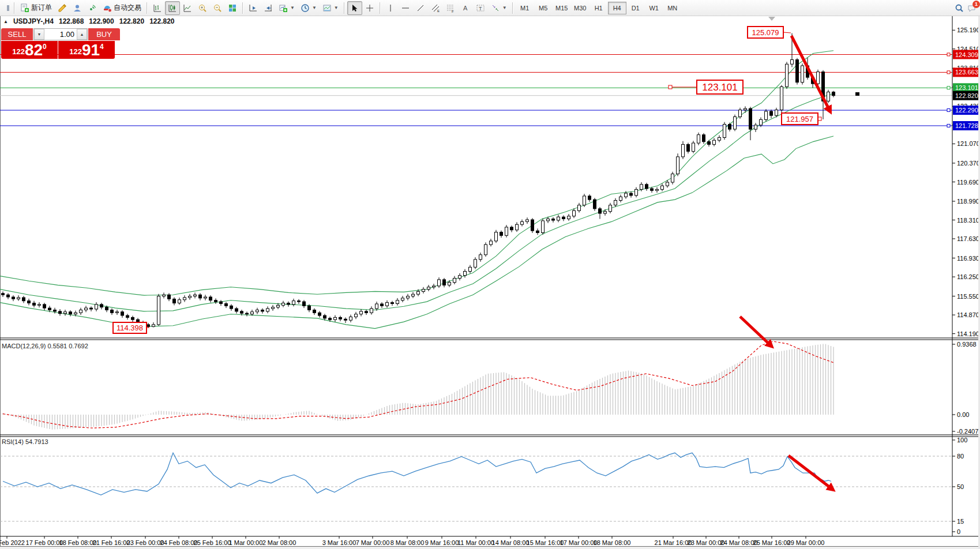 The width and height of the screenshot is (980, 549). Describe the element at coordinates (499, 8) in the screenshot. I see `arrows-button: ▼` at that location.